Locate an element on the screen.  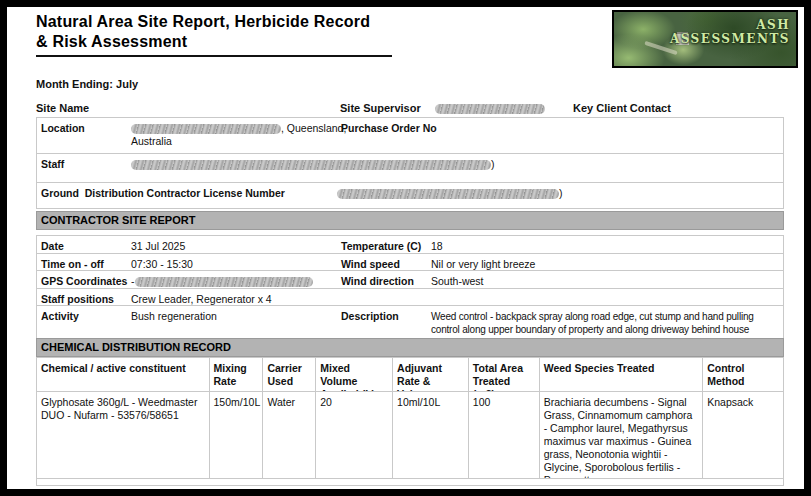
chemical-table-empty-row is located at coordinates (410, 482).